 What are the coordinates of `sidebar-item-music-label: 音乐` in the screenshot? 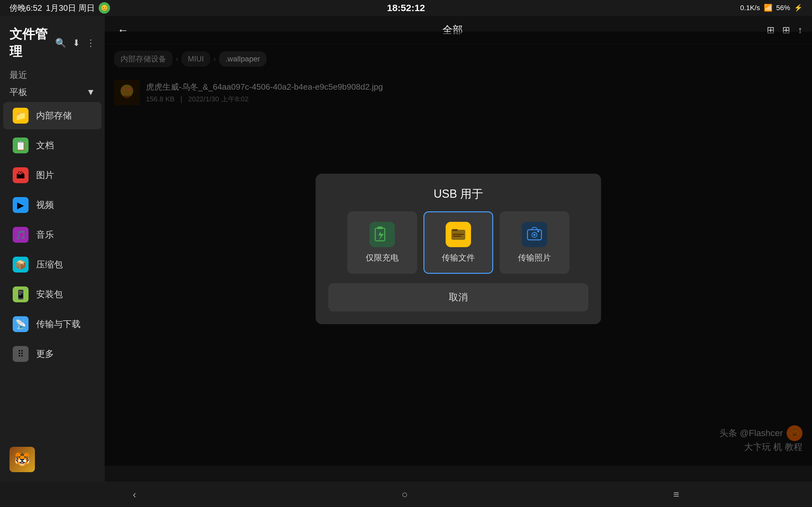 It's located at (45, 235).